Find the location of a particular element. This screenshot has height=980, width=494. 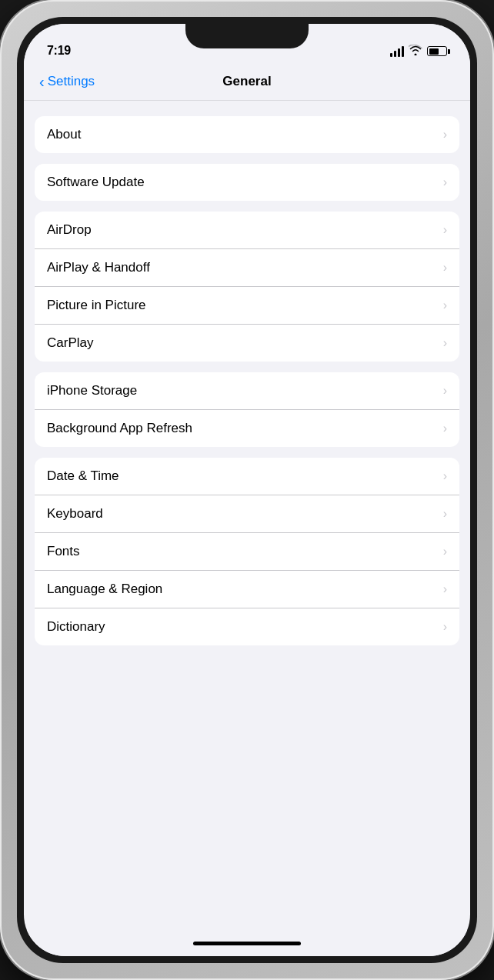

picture-in-picture-item: Picture in Picture › is located at coordinates (247, 306).